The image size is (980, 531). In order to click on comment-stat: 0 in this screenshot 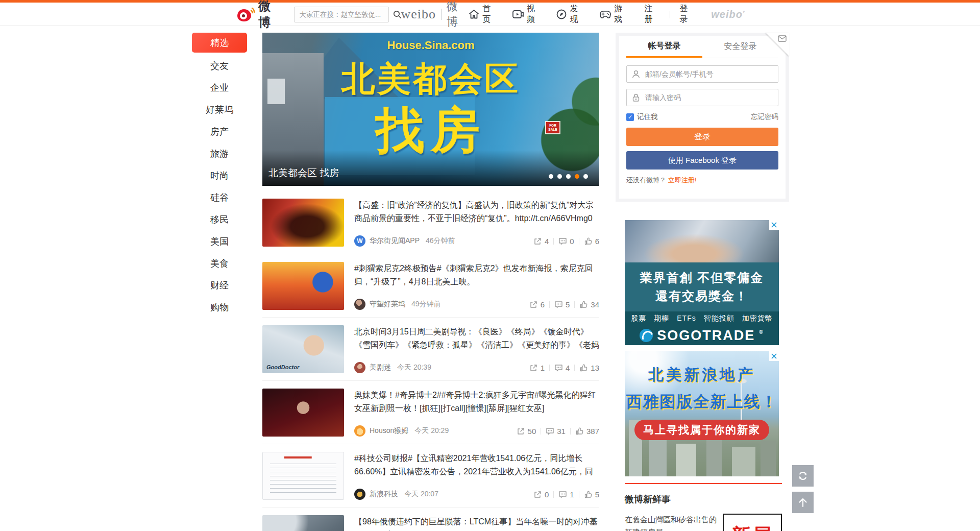, I will do `click(566, 241)`.